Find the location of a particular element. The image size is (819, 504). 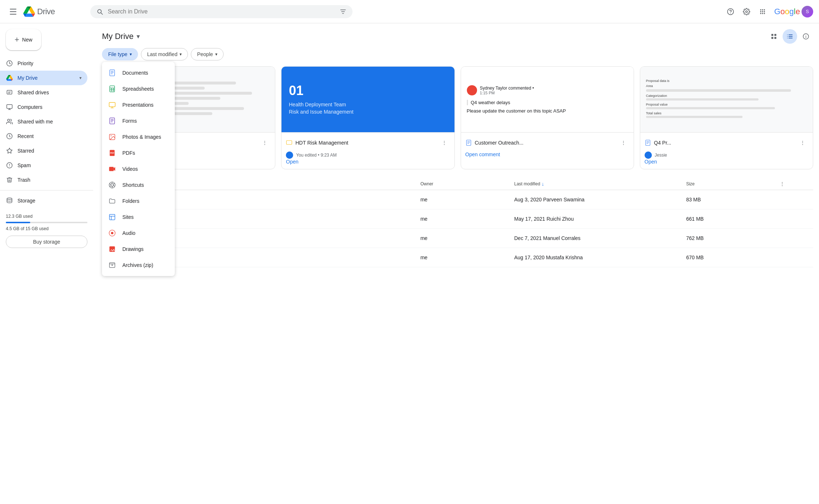

table-row: ion Updates me Aug 3, 2020 Parveen Swami… is located at coordinates (457, 200).